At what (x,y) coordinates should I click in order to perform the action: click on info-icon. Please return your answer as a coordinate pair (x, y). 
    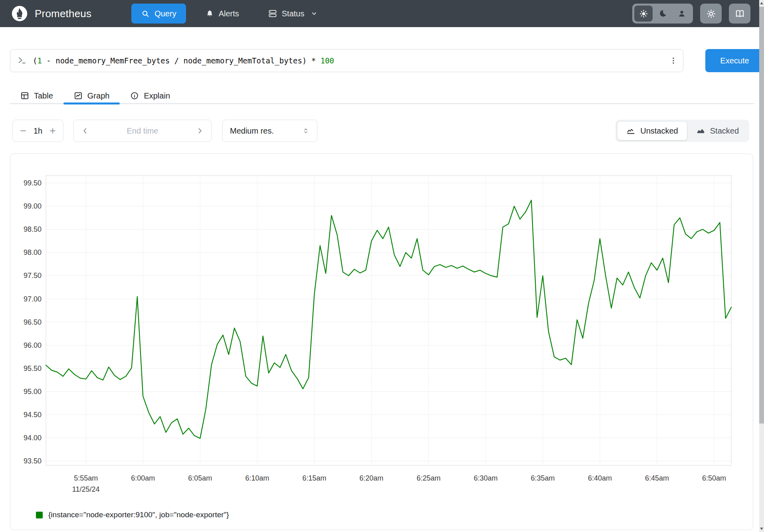
    Looking at the image, I should click on (135, 96).